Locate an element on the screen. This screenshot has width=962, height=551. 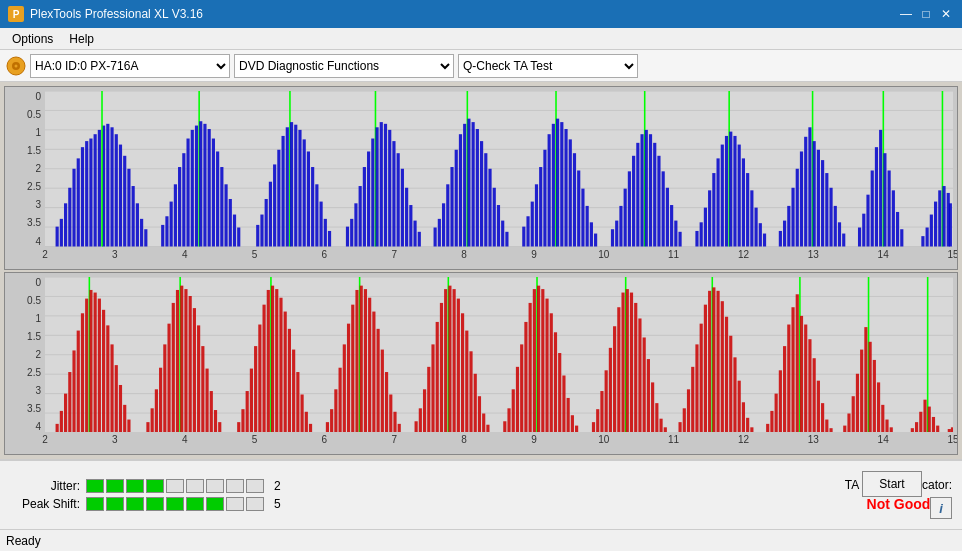
test-selector: Q-Check TA Test is located at coordinates (548, 66).